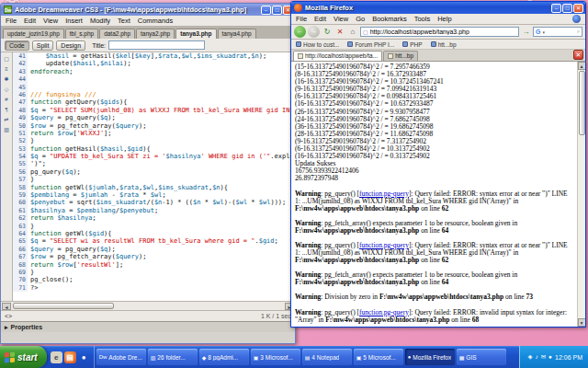 The height and width of the screenshot is (368, 588). What do you see at coordinates (71, 46) in the screenshot?
I see `design-view-button: Design` at bounding box center [71, 46].